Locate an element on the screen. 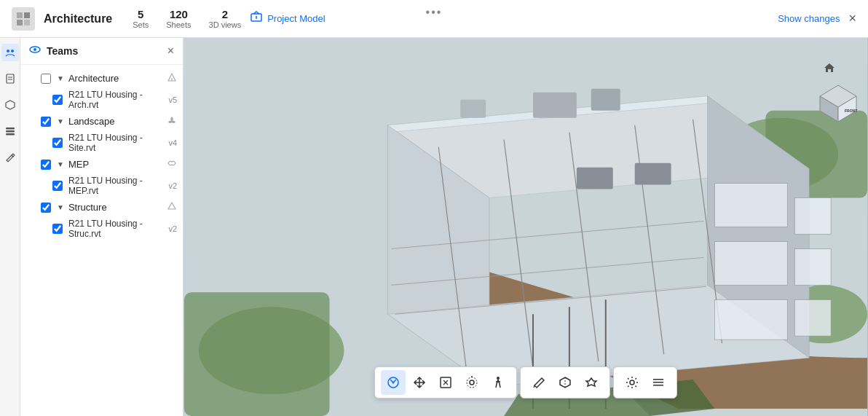  landscape-arrow: ▼ is located at coordinates (60, 121).